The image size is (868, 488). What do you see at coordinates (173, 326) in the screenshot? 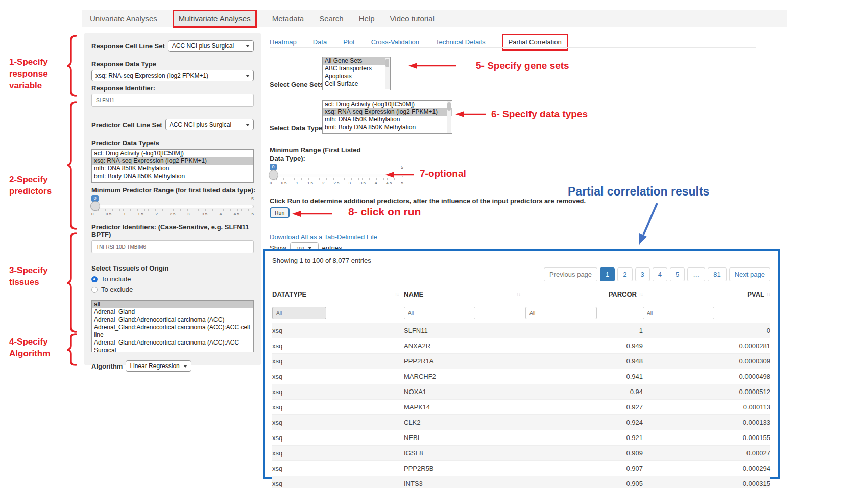
I see `tissues-listbox: allAdrenal_GlandAdrenal_Gland:Adrenocort…` at bounding box center [173, 326].